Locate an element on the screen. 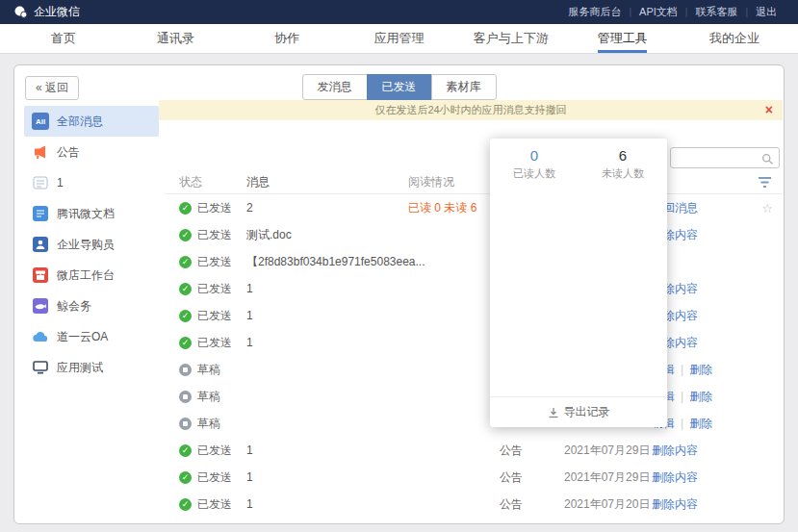  table-row: ✓已发送1公告2021年07月29日删除内容 is located at coordinates (474, 477).